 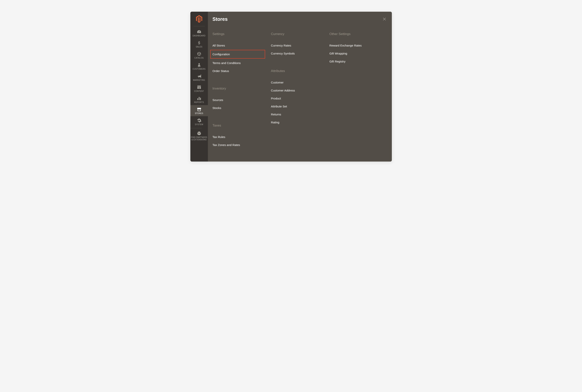 What do you see at coordinates (199, 58) in the screenshot?
I see `sidebar-item-label: CATALOG` at bounding box center [199, 58].